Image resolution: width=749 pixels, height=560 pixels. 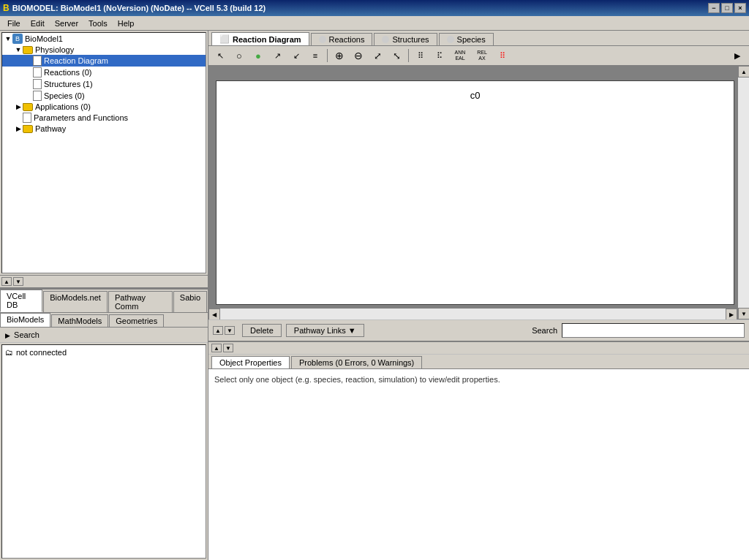 What do you see at coordinates (6, 8) in the screenshot?
I see `app-icon: B` at bounding box center [6, 8].